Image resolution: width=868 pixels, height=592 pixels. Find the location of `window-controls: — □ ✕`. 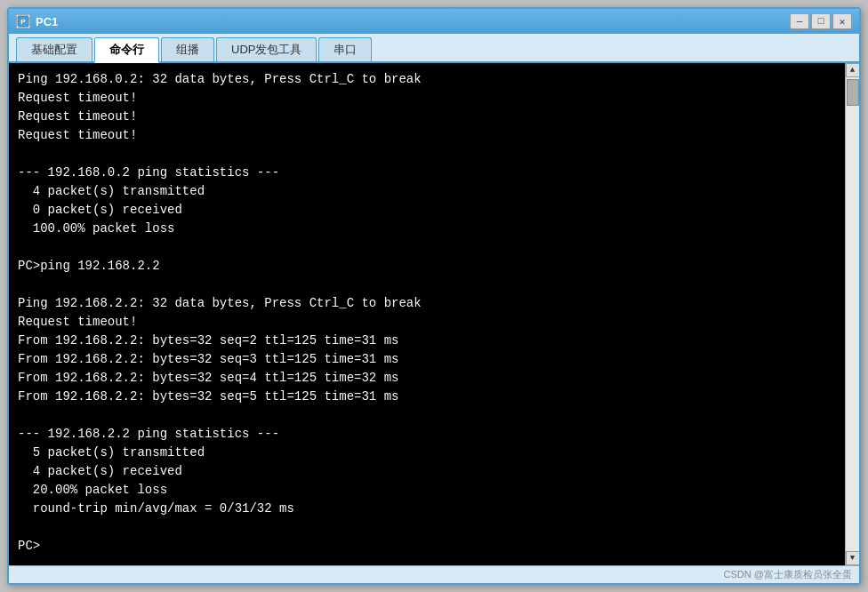

window-controls: — □ ✕ is located at coordinates (821, 21).